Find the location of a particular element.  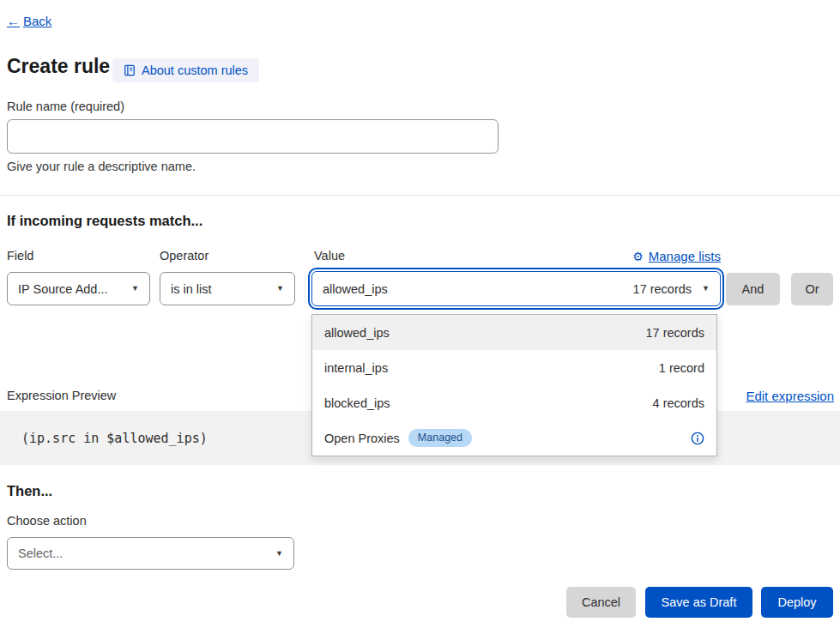

back-arrow-icon: ← is located at coordinates (14, 21).